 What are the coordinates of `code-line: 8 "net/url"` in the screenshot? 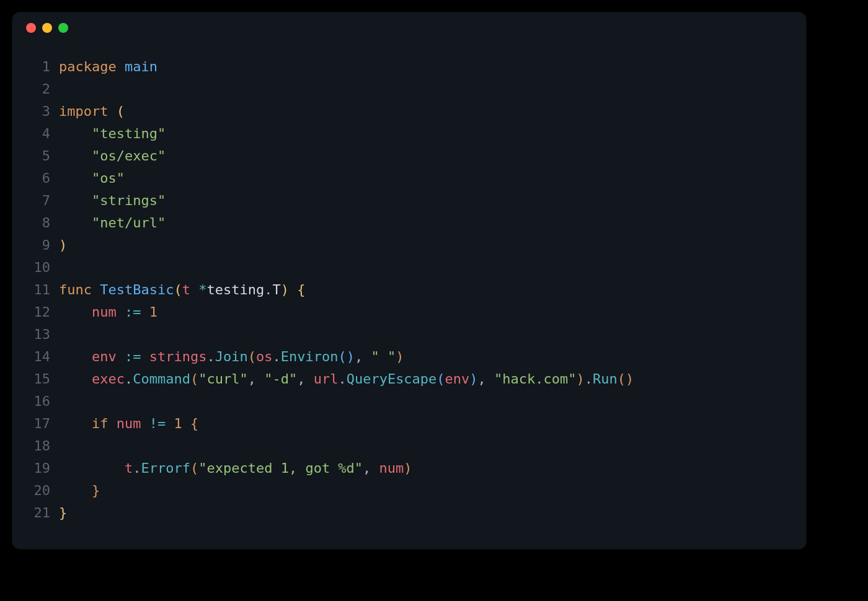 It's located at (409, 223).